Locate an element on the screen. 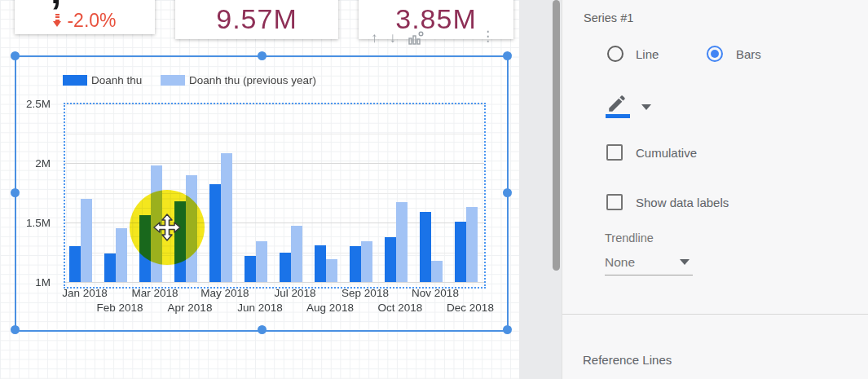  more-options-icon: ⋮ is located at coordinates (487, 36).